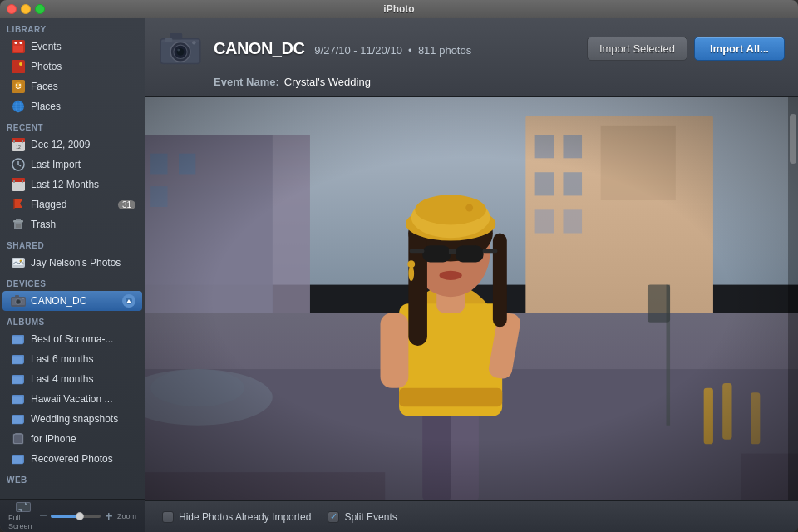 Image resolution: width=798 pixels, height=532 pixels. I want to click on shared-section-header: SHARED, so click(72, 244).